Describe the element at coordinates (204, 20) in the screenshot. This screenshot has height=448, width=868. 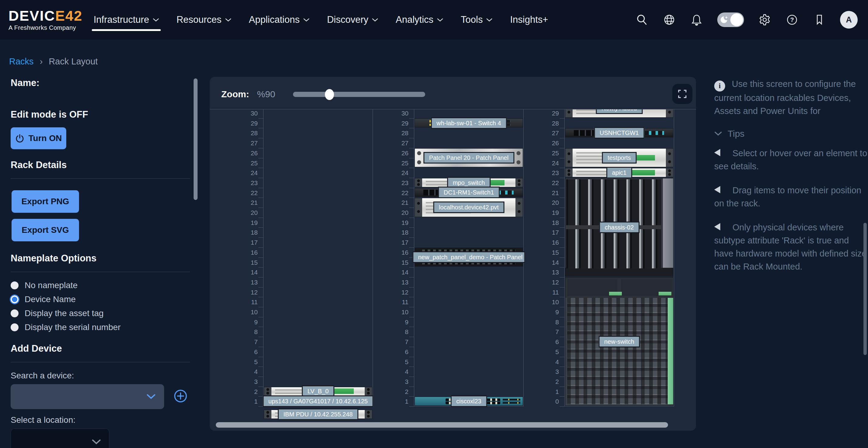
I see `menu-resources: Resources` at that location.